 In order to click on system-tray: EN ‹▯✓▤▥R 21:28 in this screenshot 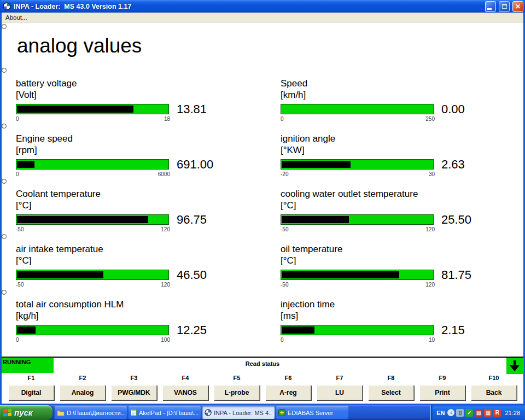, I will do `click(478, 412)`.